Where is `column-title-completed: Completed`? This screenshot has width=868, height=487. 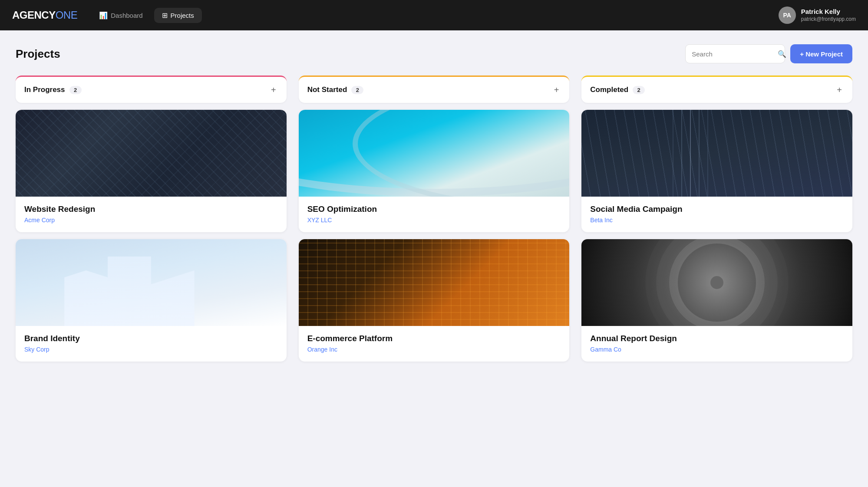
column-title-completed: Completed is located at coordinates (609, 90).